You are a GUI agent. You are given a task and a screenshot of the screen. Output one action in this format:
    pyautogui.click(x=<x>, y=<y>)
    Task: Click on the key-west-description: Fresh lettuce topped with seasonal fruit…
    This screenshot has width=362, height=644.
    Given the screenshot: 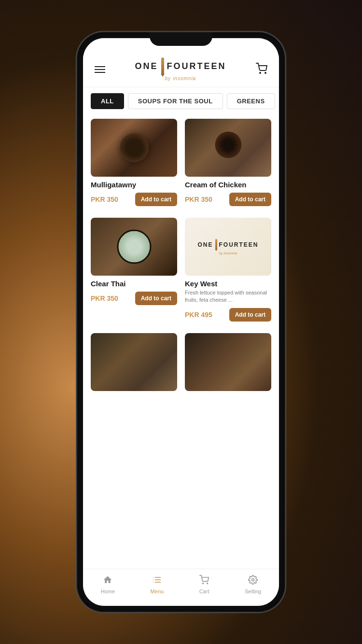 What is the action you would take?
    pyautogui.click(x=228, y=296)
    